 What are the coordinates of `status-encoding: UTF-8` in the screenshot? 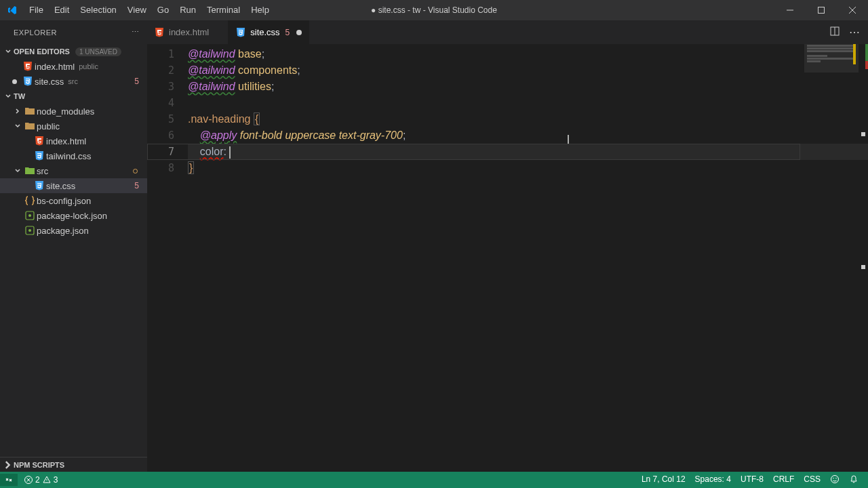 It's located at (752, 480).